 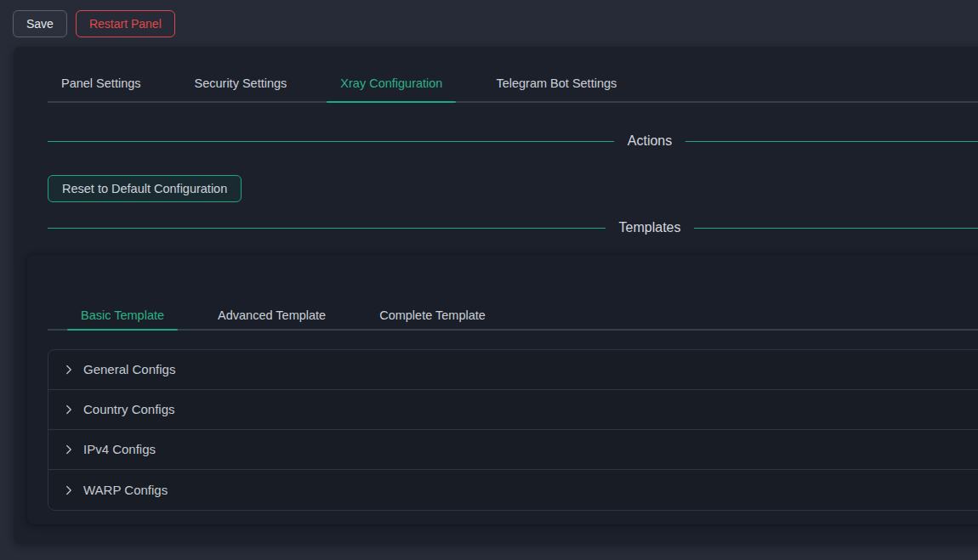 What do you see at coordinates (119, 450) in the screenshot?
I see `accordion-item-label: IPv4 Configs` at bounding box center [119, 450].